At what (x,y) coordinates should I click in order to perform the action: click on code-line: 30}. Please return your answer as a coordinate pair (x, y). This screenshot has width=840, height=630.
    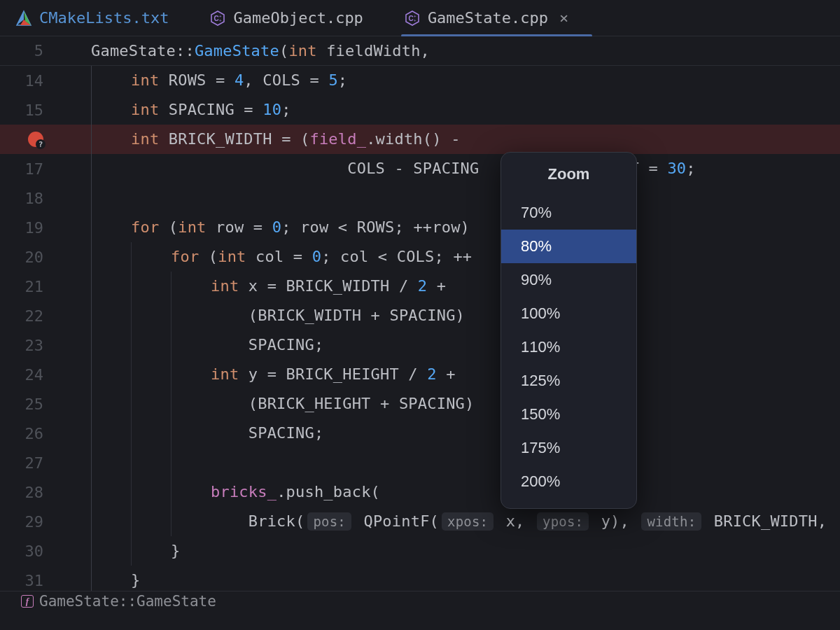
    Looking at the image, I should click on (420, 551).